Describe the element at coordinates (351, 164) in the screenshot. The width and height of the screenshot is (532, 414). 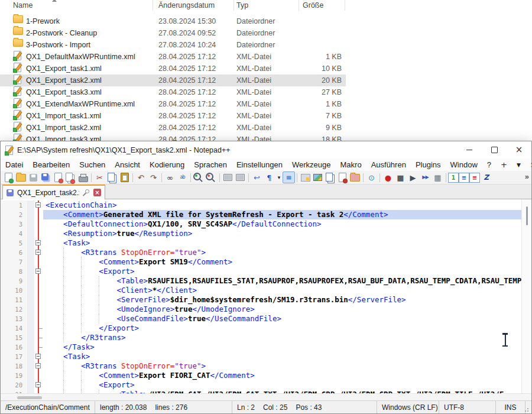
I see `menu-makro: Makro` at that location.